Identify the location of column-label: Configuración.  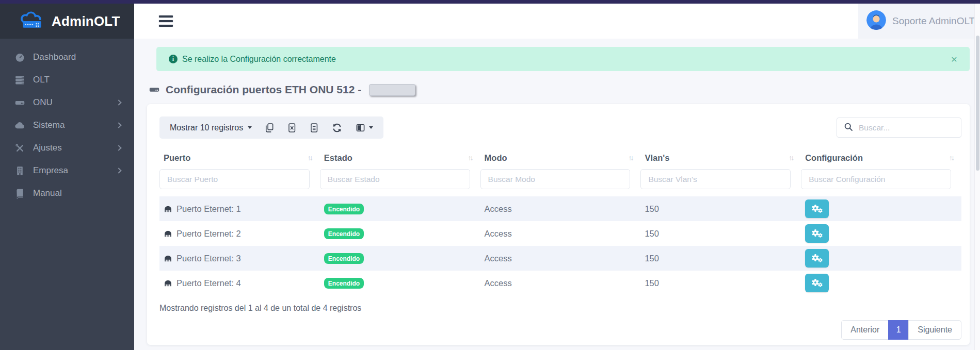
(834, 158).